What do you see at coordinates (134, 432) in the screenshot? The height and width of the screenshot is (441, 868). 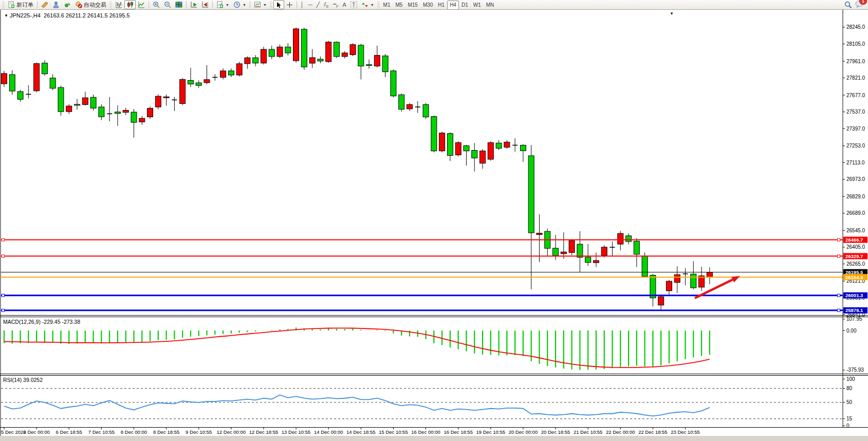 I see `time-axis-label: 8 Dec 00:00` at bounding box center [134, 432].